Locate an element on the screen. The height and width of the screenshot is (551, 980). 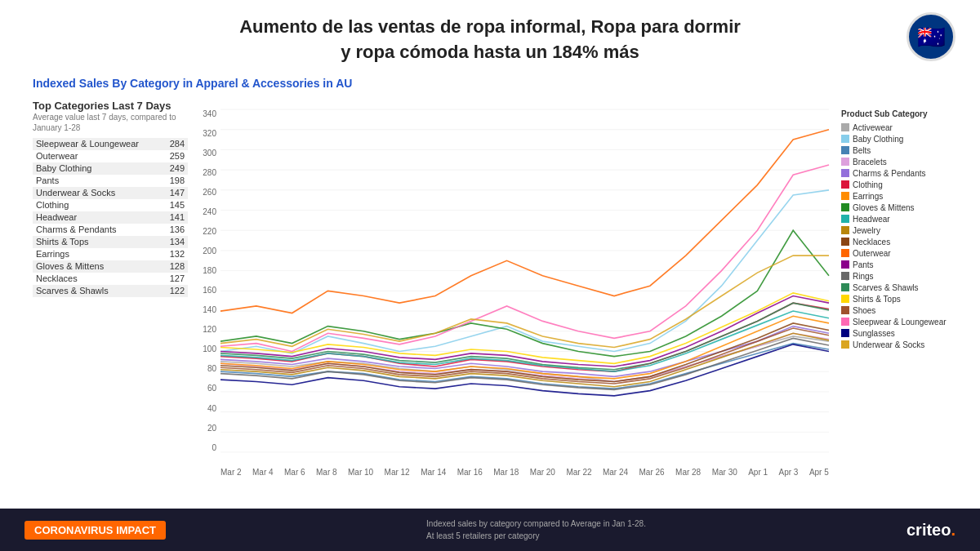
legend-label: Scarves & Shawls is located at coordinates (885, 287).